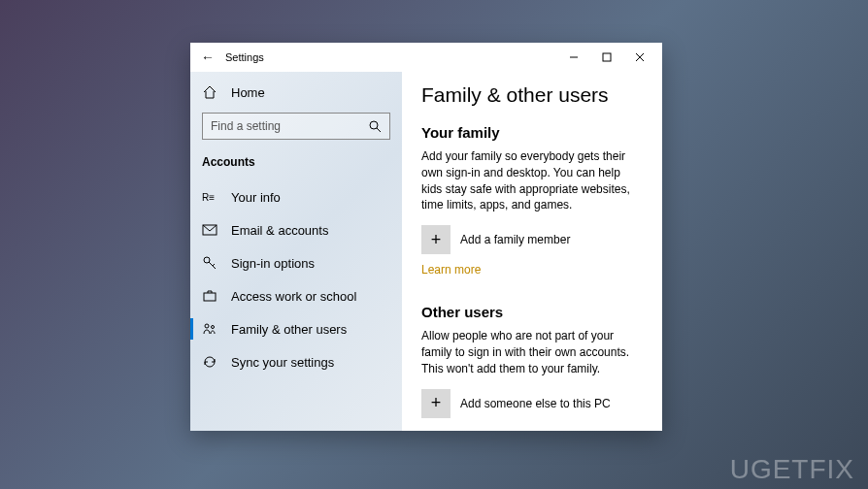 The width and height of the screenshot is (868, 489). I want to click on sidebar-item-label: Access work or school, so click(293, 297).